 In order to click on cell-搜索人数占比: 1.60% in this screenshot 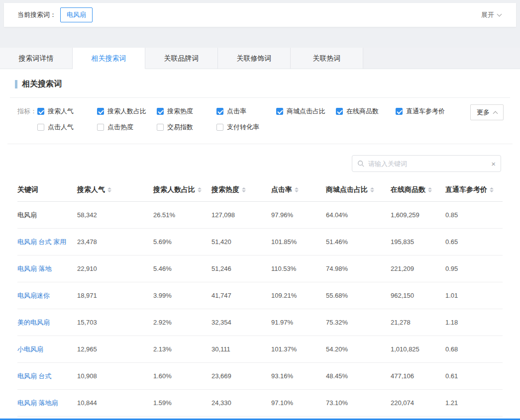, I will do `click(182, 376)`.